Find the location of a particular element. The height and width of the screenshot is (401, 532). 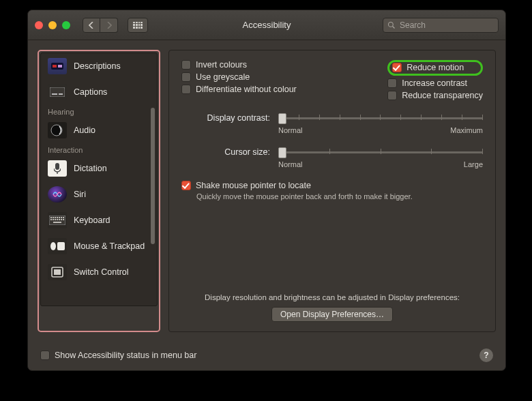

checkbox-use-greyscale: Use greyscale is located at coordinates (239, 77).